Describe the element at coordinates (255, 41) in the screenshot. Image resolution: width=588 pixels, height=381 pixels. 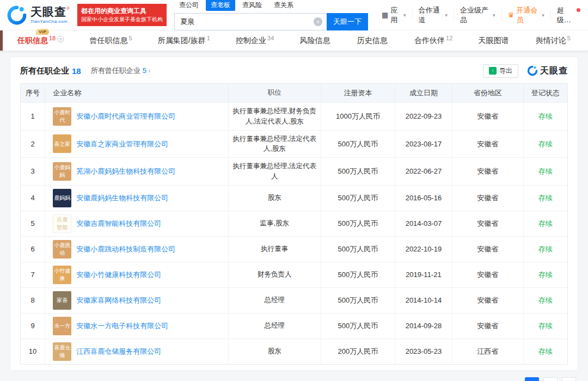
I see `tab-controlled-companies: 控制企业34` at that location.